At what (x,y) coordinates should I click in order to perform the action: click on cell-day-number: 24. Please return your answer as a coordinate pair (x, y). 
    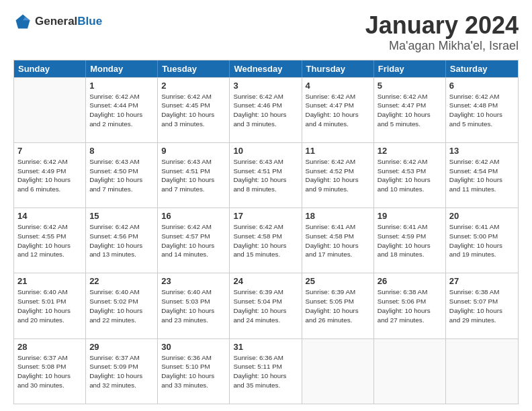
    Looking at the image, I should click on (265, 281).